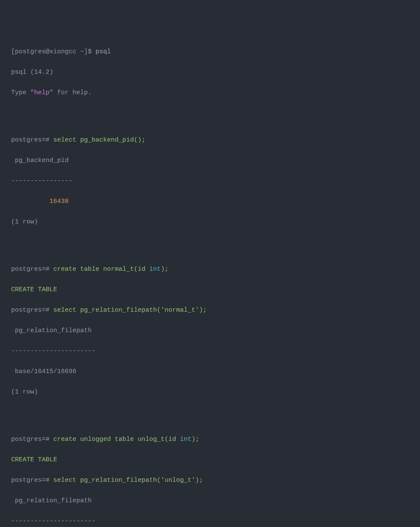  I want to click on shell-command: psql, so click(103, 52).